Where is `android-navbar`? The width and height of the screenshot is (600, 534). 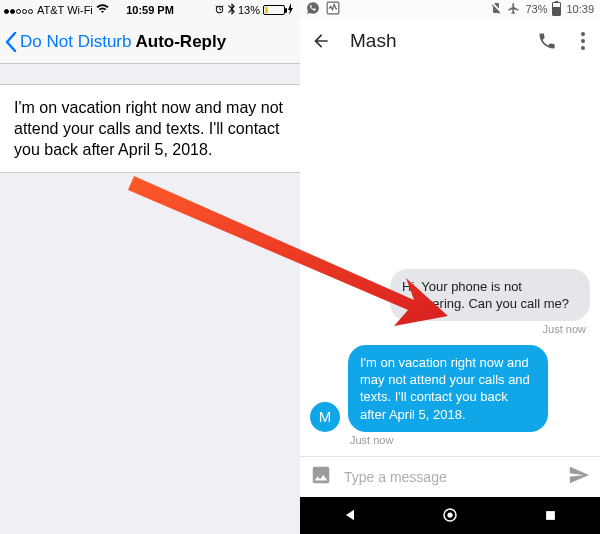
android-navbar is located at coordinates (450, 516).